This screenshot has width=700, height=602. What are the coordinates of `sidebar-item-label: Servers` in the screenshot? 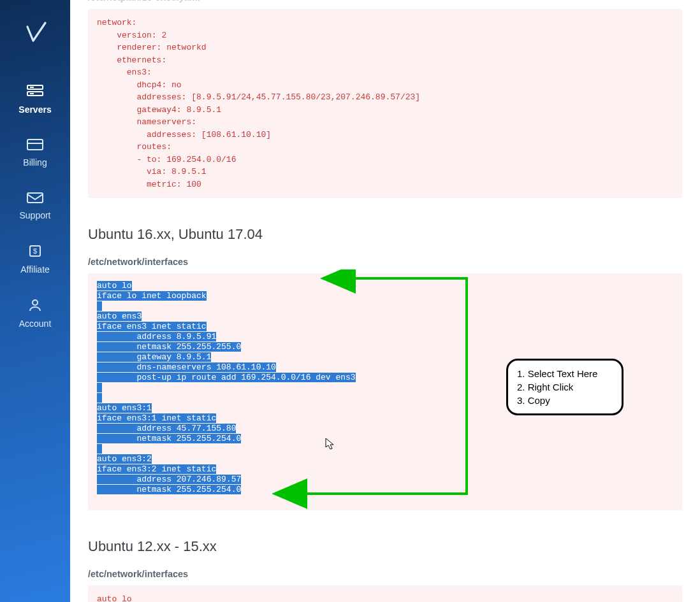 It's located at (34, 110).